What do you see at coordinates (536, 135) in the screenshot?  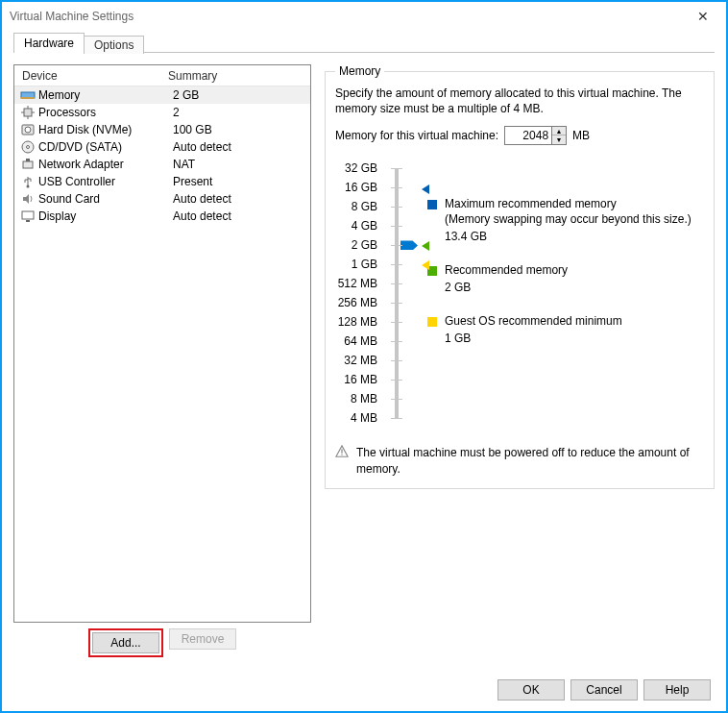 I see `memory-spinner: ▲ ▼` at bounding box center [536, 135].